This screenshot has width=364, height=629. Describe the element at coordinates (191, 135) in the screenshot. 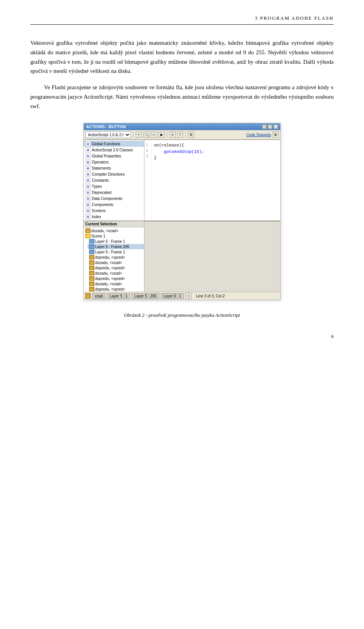

I see `tools-icon: ⚙` at that location.